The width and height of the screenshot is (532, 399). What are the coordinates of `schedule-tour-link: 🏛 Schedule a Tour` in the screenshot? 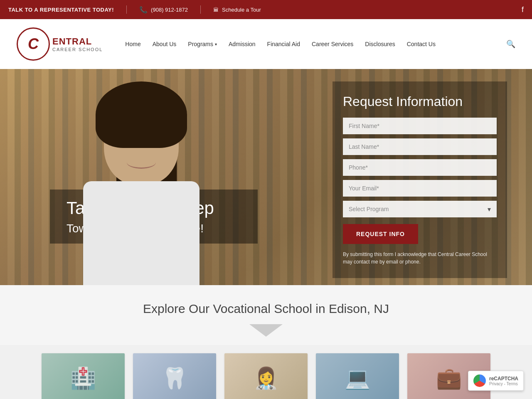 It's located at (237, 10).